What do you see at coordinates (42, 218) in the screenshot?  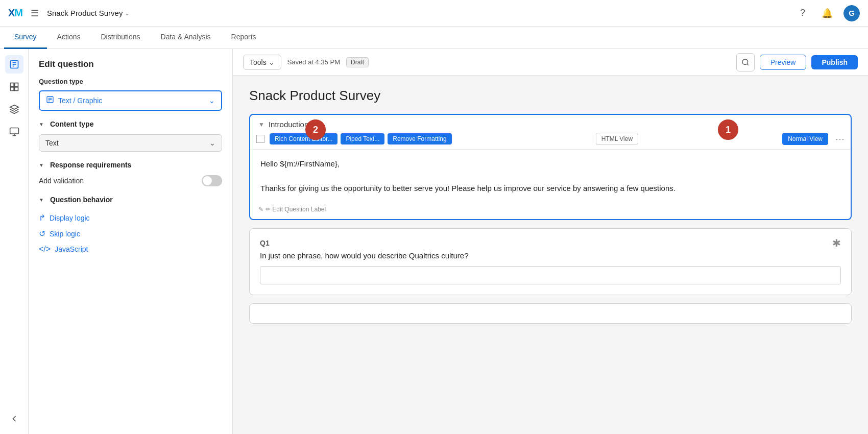 I see `display-logic-icon: ↱` at bounding box center [42, 218].